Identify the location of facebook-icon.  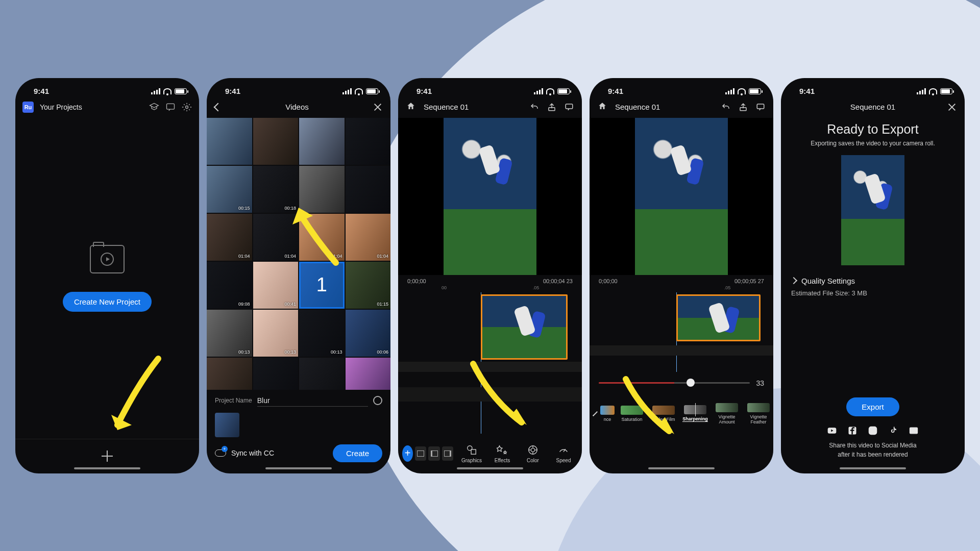
(852, 431).